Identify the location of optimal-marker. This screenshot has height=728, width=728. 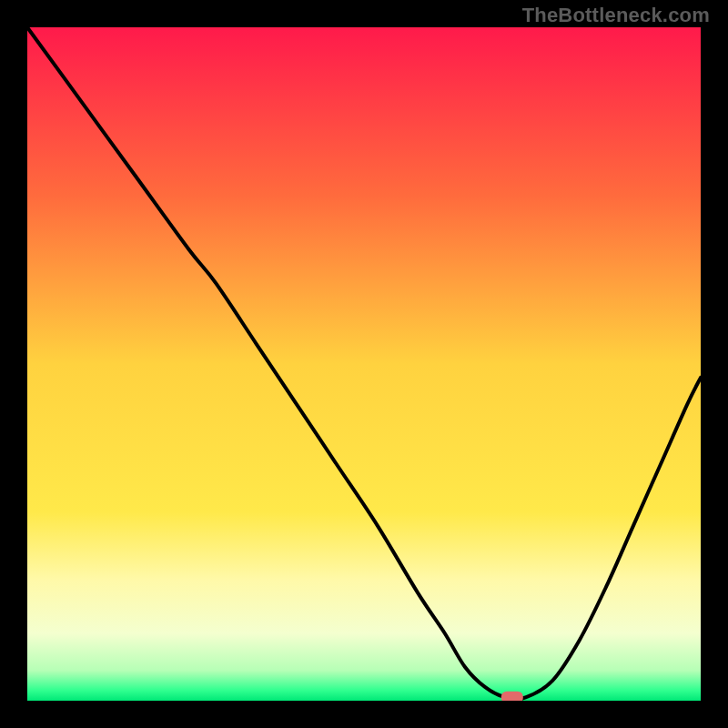
(512, 696).